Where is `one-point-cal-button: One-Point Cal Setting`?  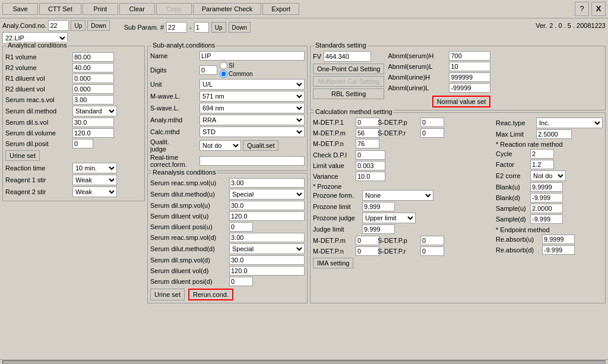
one-point-cal-button: One-Point Cal Setting is located at coordinates (349, 69).